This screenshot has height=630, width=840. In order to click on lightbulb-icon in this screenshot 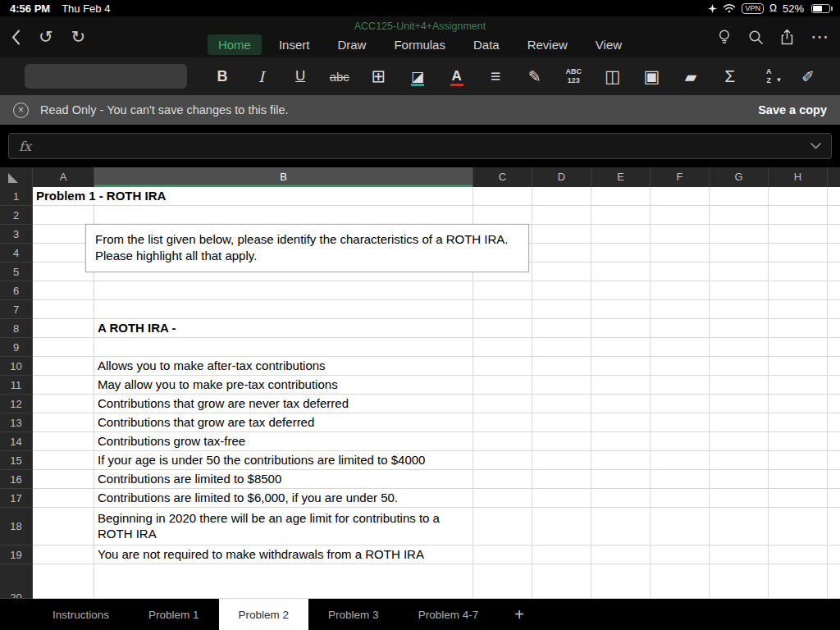, I will do `click(724, 37)`.